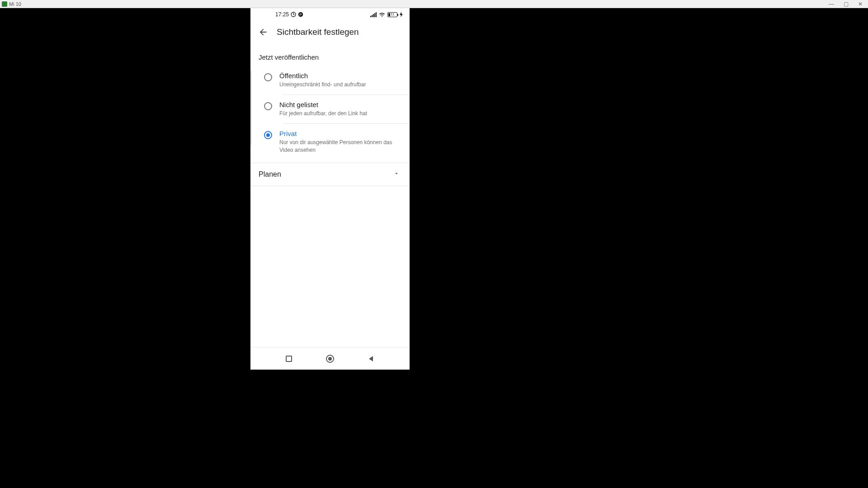 This screenshot has height=488, width=868. Describe the element at coordinates (270, 174) in the screenshot. I see `schedule-label: Planen` at that location.